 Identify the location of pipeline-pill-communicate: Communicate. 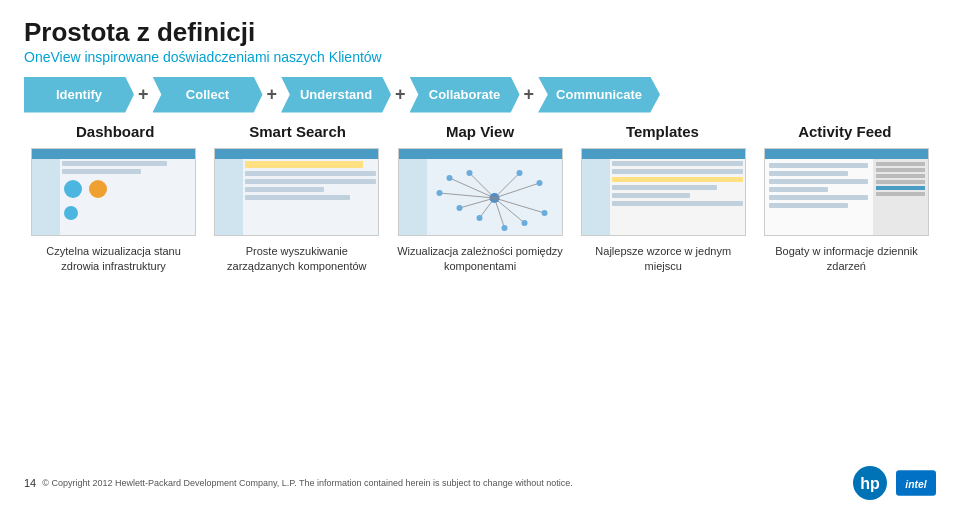
(599, 95).